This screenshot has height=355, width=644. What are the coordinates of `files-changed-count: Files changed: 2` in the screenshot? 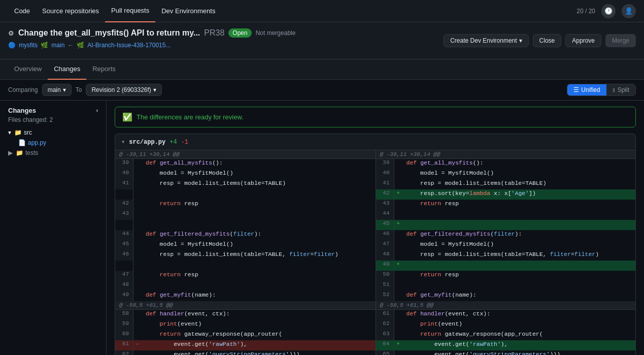 It's located at (53, 122).